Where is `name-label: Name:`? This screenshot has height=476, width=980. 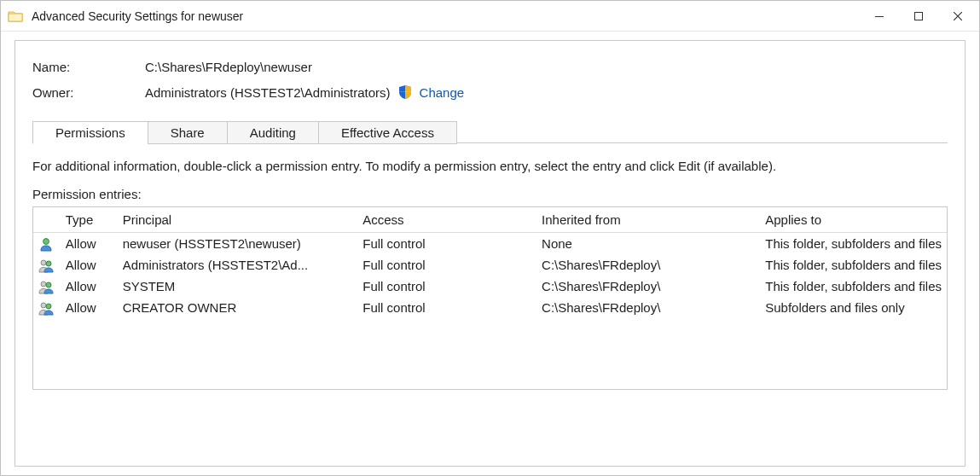 name-label: Name: is located at coordinates (89, 67).